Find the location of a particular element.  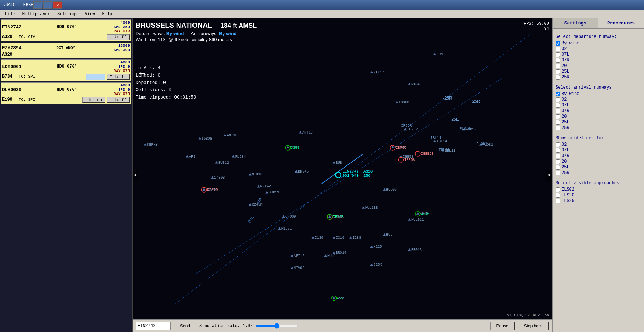

guide-20-checkbox is located at coordinates (558, 162).